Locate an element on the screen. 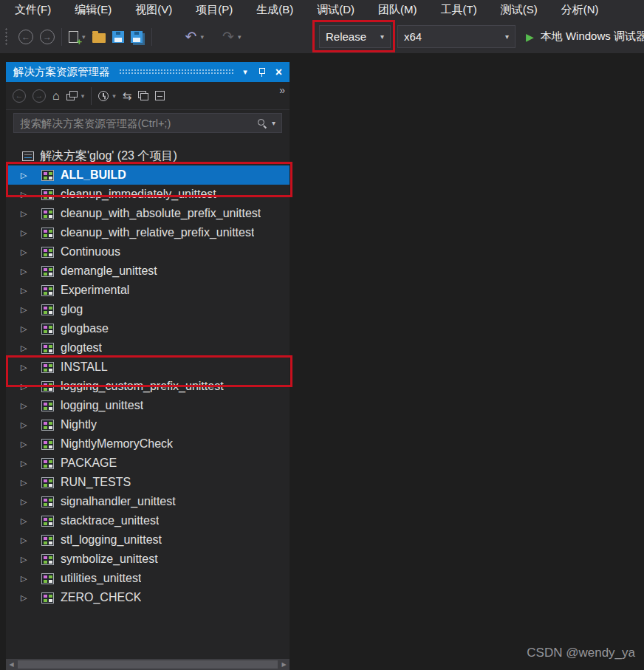 This screenshot has height=670, width=644. tree-item-INSTALL: ▷ INSTALL is located at coordinates (148, 367).